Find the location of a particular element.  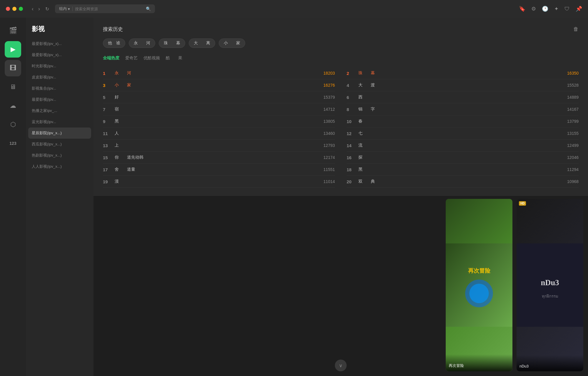

hot-title-18: 黑 is located at coordinates (457, 169).